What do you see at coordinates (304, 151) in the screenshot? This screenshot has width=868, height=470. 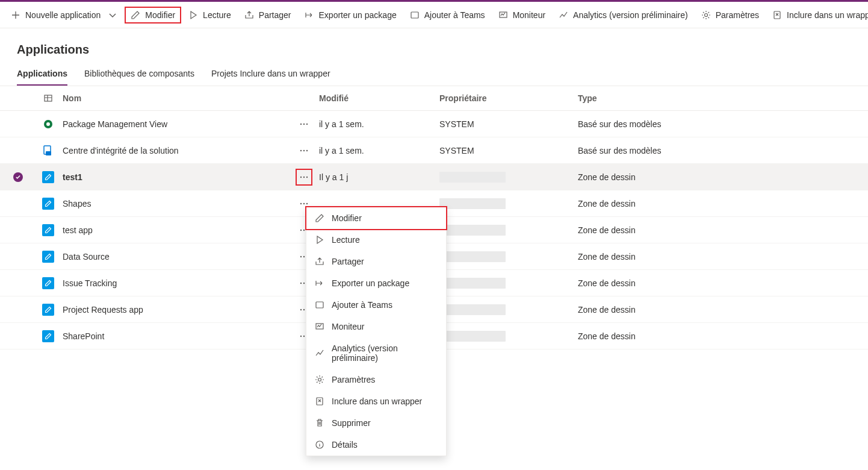 I see `row-actions` at bounding box center [304, 151].